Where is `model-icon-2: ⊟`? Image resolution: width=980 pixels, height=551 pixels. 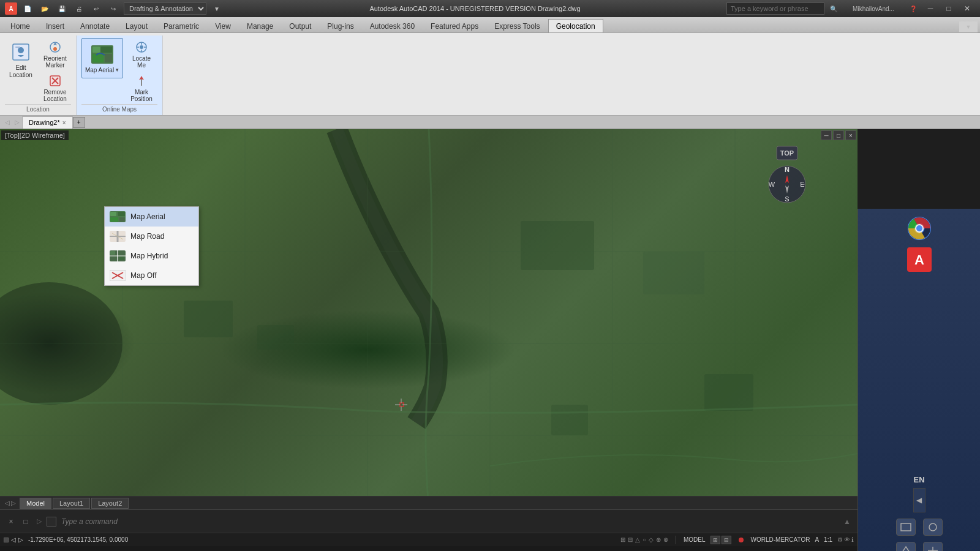 model-icon-2: ⊟ is located at coordinates (726, 540).